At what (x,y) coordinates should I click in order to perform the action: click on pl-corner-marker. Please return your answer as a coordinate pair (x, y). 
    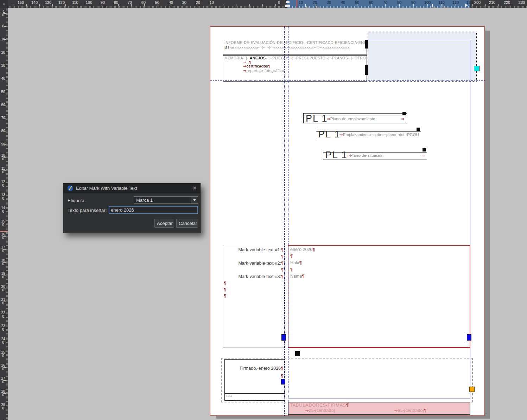
    Looking at the image, I should click on (404, 113).